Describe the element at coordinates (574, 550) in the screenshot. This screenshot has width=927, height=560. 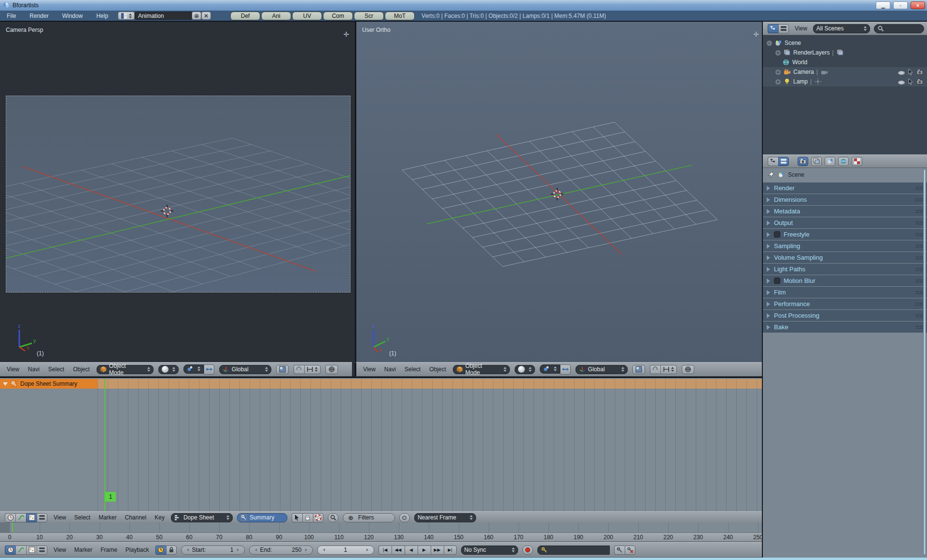
I see `keying-set-field` at that location.